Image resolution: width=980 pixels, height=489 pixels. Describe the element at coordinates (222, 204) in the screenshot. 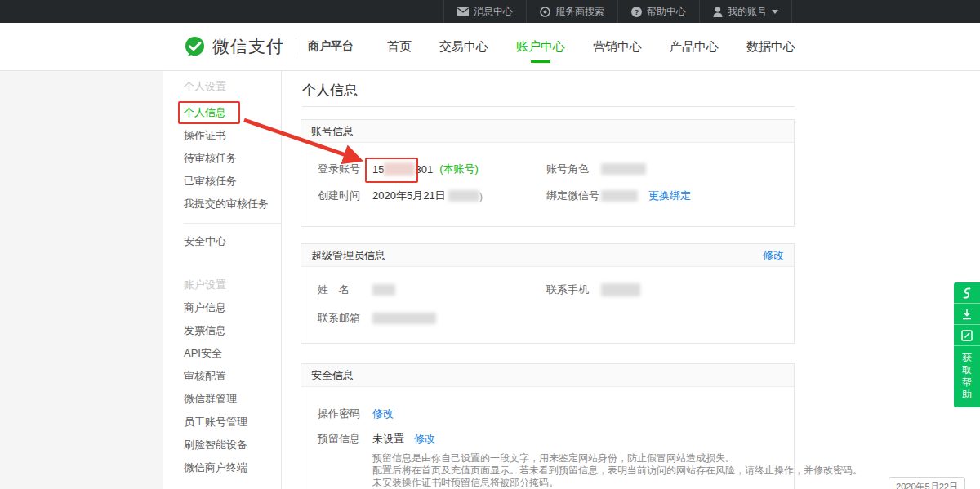

I see `sidebar-item-my-submitted-review-tasks: 我提交的审核任务` at that location.